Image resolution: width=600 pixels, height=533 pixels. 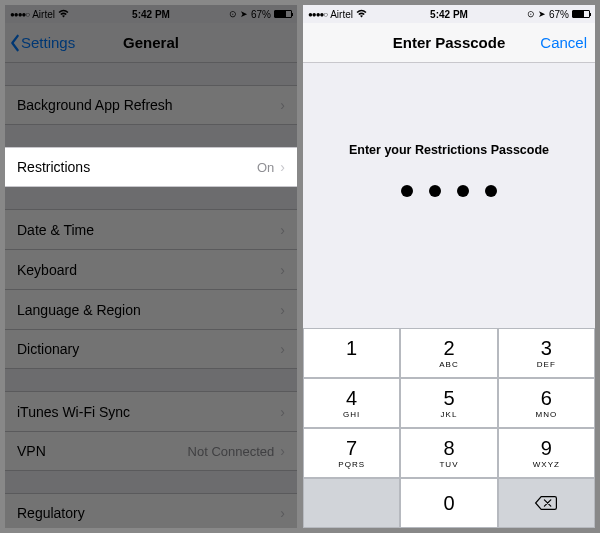 What do you see at coordinates (266, 168) in the screenshot?
I see `restrictions-value: On` at bounding box center [266, 168].